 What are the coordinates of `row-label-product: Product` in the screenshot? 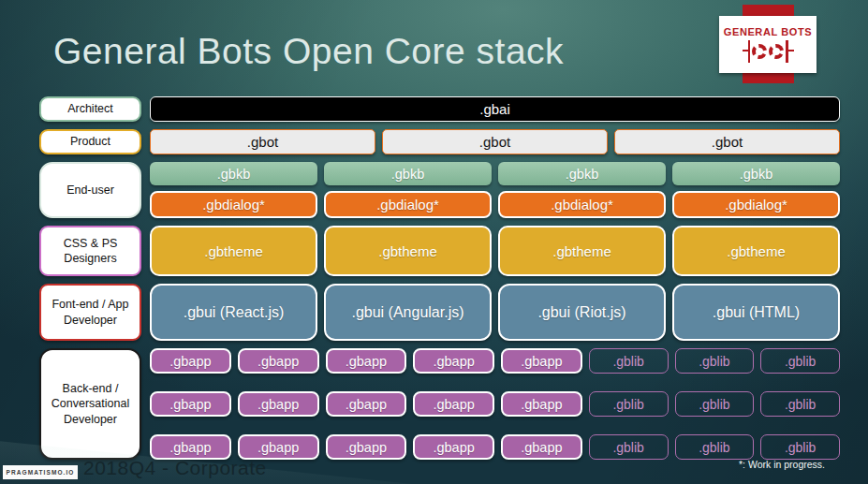 It's located at (90, 142).